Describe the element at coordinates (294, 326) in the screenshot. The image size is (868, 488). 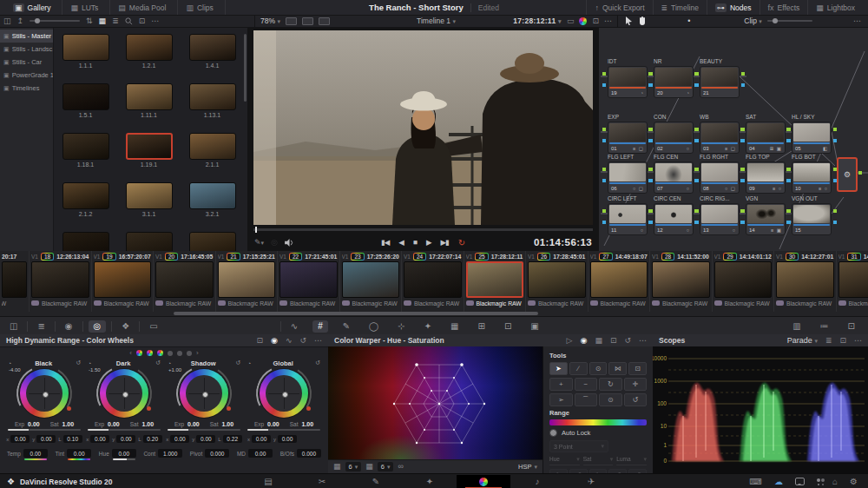
I see `curves-icon: ∿` at that location.